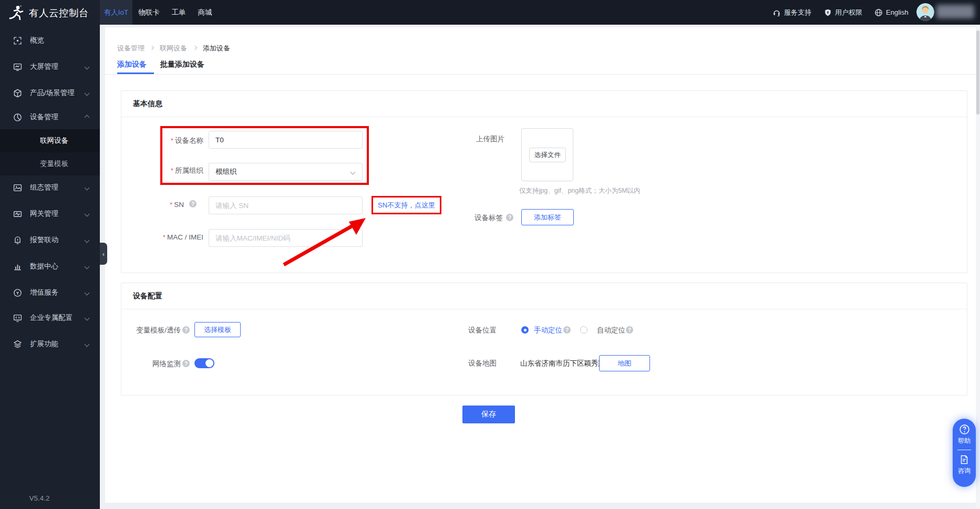 The height and width of the screenshot is (509, 980). Describe the element at coordinates (540, 75) in the screenshot. I see `tab-divider` at that location.